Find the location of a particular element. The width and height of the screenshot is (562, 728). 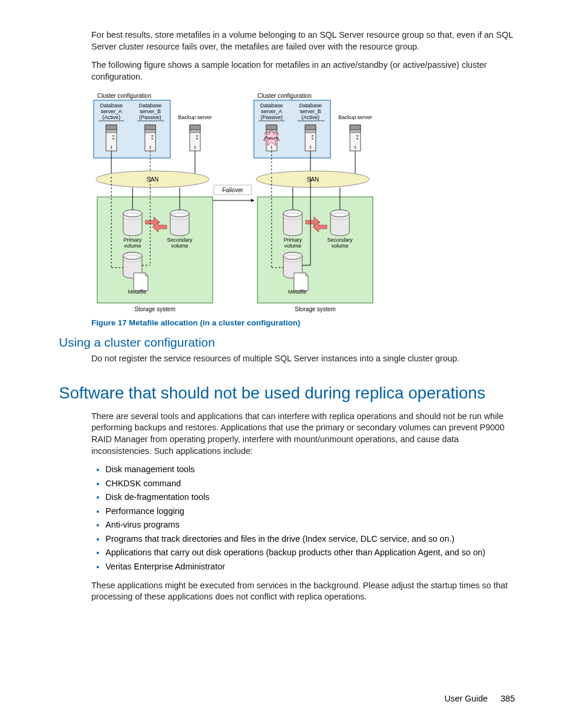

list-item: Applications that carry out disk operati… is located at coordinates (310, 553).